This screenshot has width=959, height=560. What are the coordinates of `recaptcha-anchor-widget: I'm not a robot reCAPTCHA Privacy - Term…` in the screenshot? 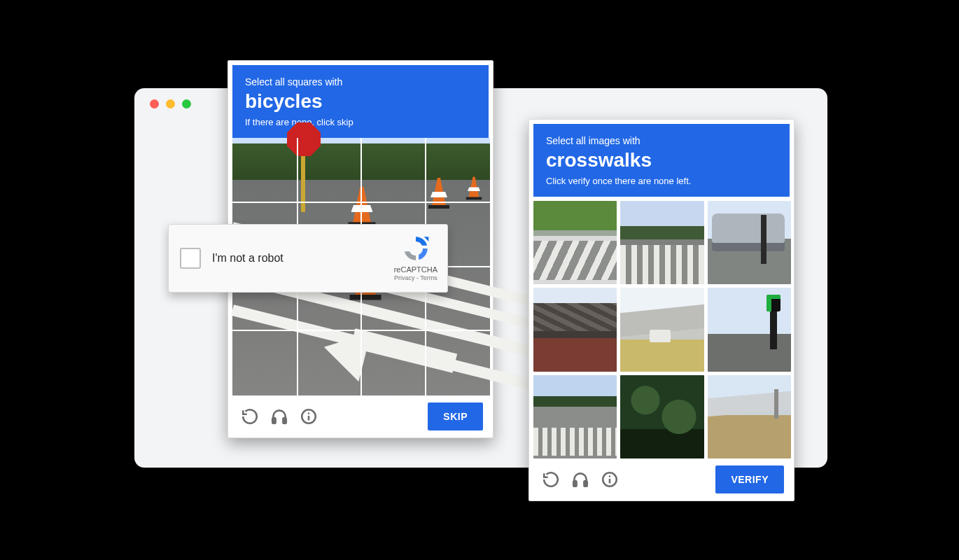 It's located at (308, 258).